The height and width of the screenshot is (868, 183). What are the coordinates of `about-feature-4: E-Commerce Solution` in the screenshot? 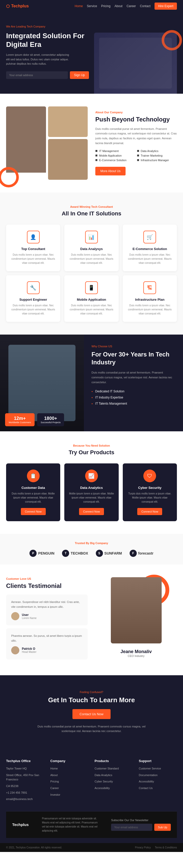 It's located at (115, 160).